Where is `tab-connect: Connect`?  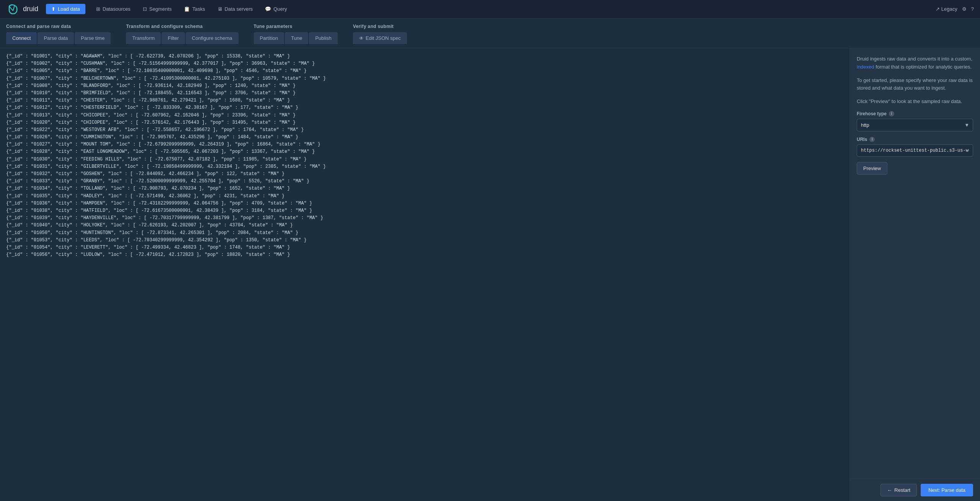
tab-connect: Connect is located at coordinates (21, 38).